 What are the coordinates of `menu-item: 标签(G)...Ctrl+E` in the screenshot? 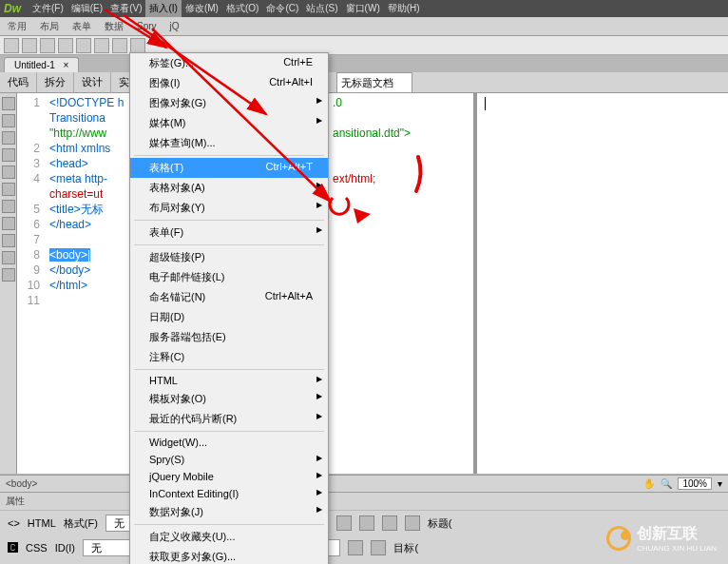 It's located at (229, 63).